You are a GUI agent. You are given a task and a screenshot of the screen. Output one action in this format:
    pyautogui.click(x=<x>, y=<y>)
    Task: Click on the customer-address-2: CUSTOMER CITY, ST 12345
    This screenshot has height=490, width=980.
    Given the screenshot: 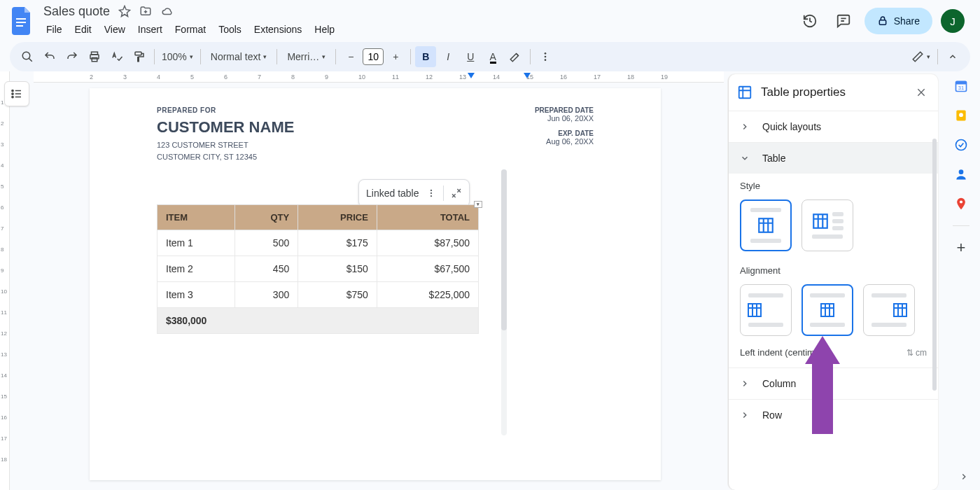 What is the action you would take?
    pyautogui.click(x=225, y=157)
    